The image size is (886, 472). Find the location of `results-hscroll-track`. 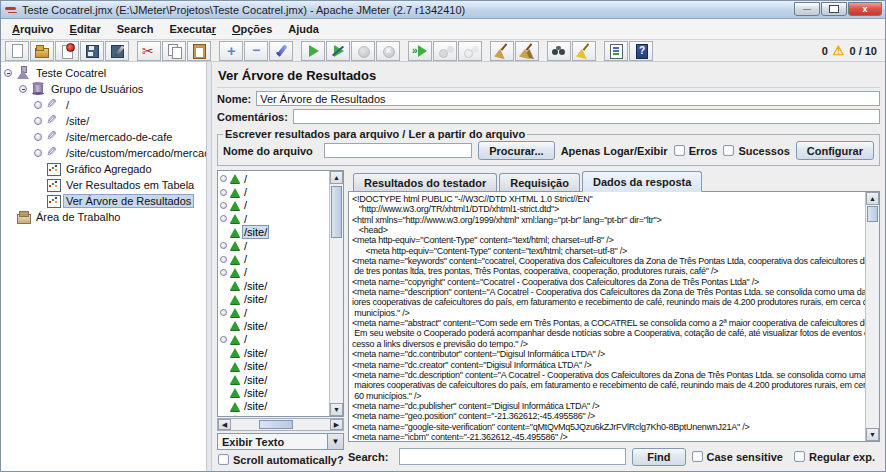

results-hscroll-track is located at coordinates (280, 424).